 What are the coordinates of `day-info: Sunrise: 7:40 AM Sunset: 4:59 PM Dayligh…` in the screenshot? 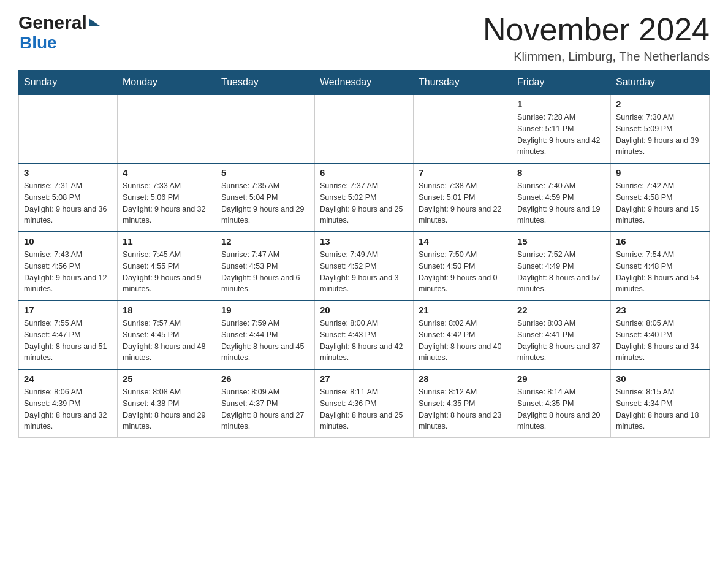 It's located at (561, 204).